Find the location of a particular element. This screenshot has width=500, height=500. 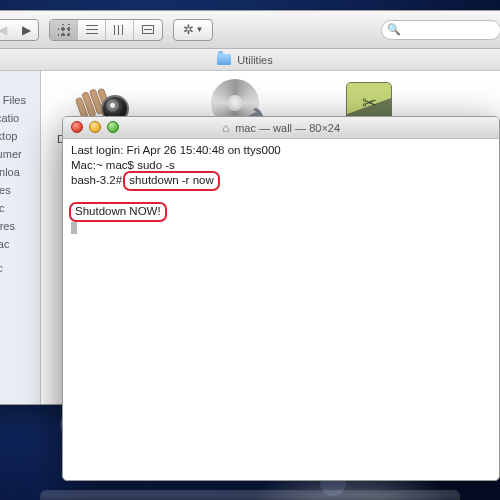

sidebar-item-pc: l-pc is located at coordinates (20, 268).